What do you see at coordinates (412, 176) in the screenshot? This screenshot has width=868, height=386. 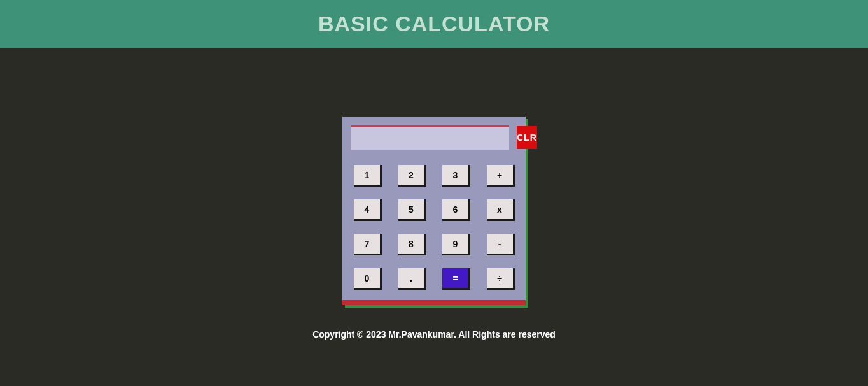 I see `key-2: 2` at bounding box center [412, 176].